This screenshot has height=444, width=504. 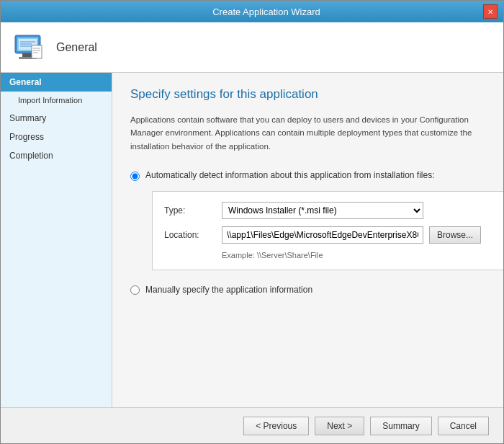 I want to click on title-bar-controls: ✕, so click(x=490, y=12).